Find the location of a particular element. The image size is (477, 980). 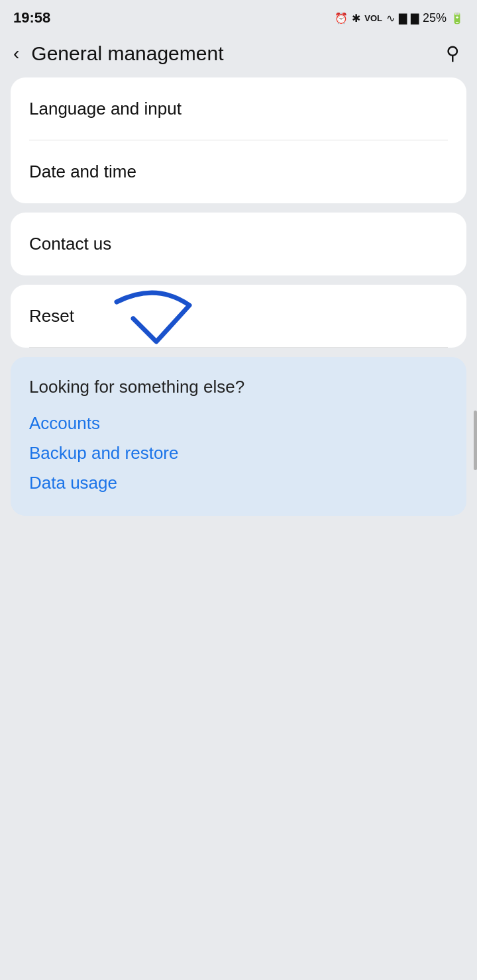

search-icon: ⚲ is located at coordinates (453, 53).